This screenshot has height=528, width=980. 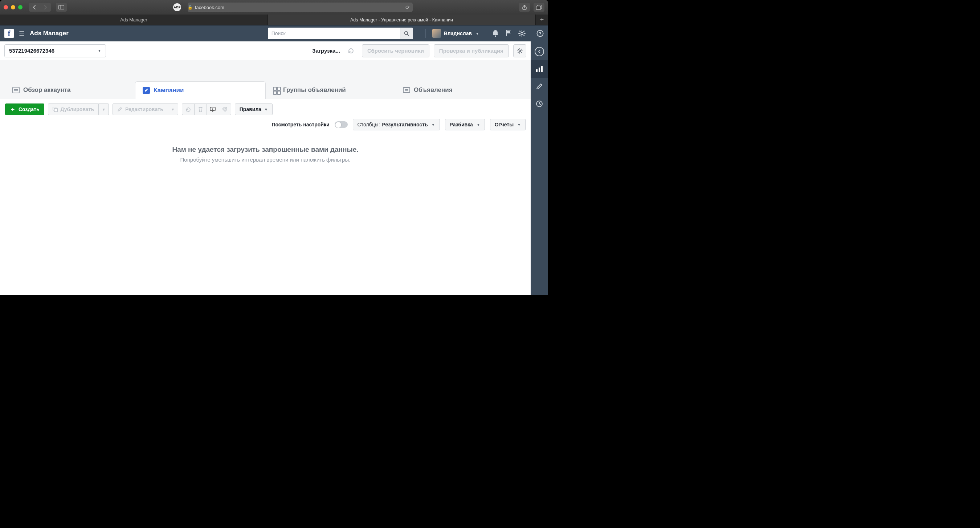 What do you see at coordinates (508, 124) in the screenshot?
I see `reports-selector: Отчеты ▼` at bounding box center [508, 124].